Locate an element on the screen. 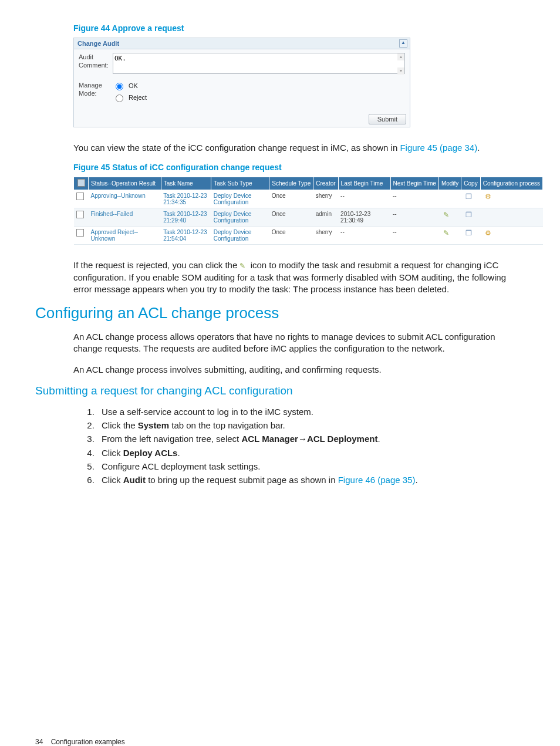 The height and width of the screenshot is (746, 560). table-row: Approved Reject--UnknownTask 2010-12-23 … is located at coordinates (309, 236).